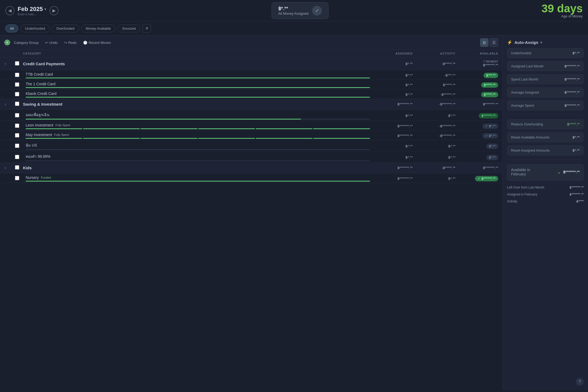 The image size is (588, 392). What do you see at coordinates (17, 178) in the screenshot?
I see `cat-checkbox-nursery` at bounding box center [17, 178].